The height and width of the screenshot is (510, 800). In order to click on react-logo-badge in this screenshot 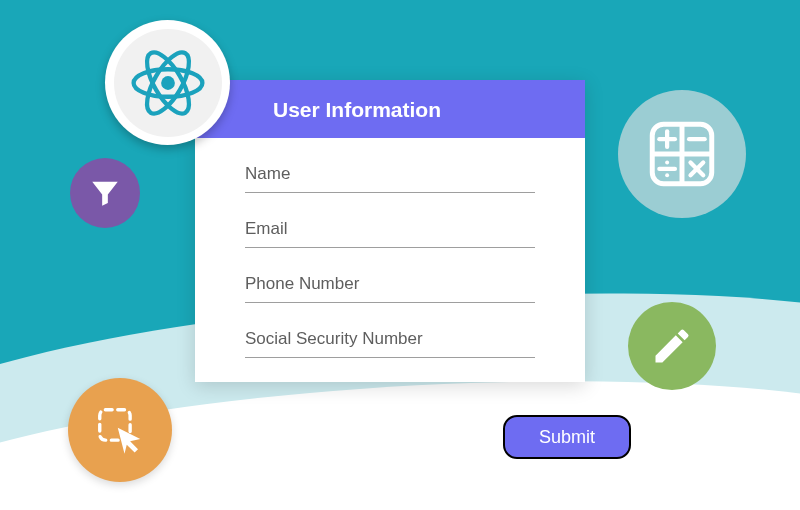, I will do `click(168, 82)`.